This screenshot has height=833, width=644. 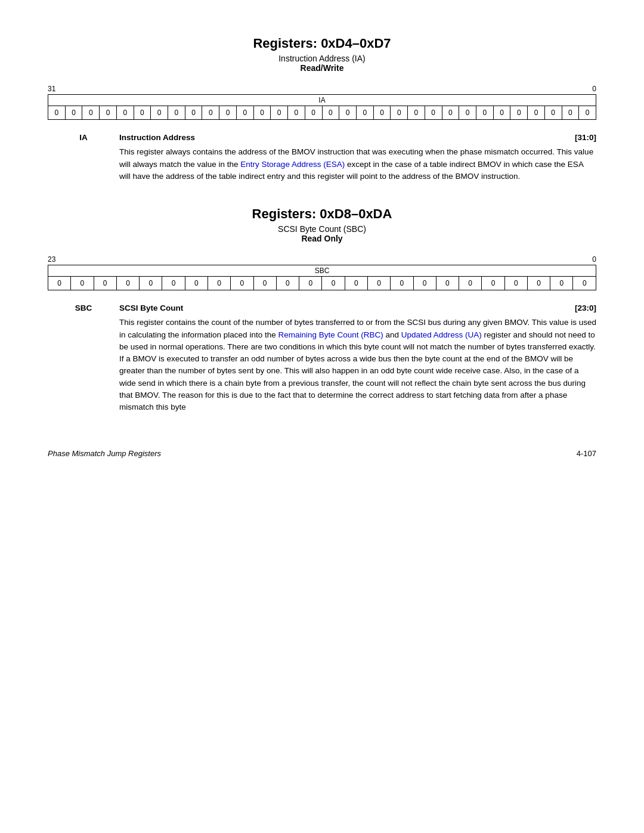 I want to click on section1-bit-low: 0, so click(x=594, y=89).